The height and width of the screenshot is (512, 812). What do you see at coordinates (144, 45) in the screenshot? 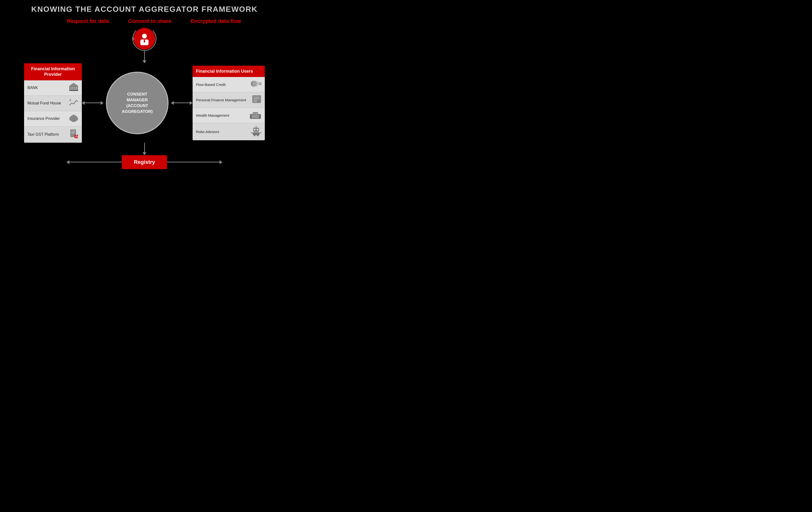
I see `top-section` at bounding box center [144, 45].